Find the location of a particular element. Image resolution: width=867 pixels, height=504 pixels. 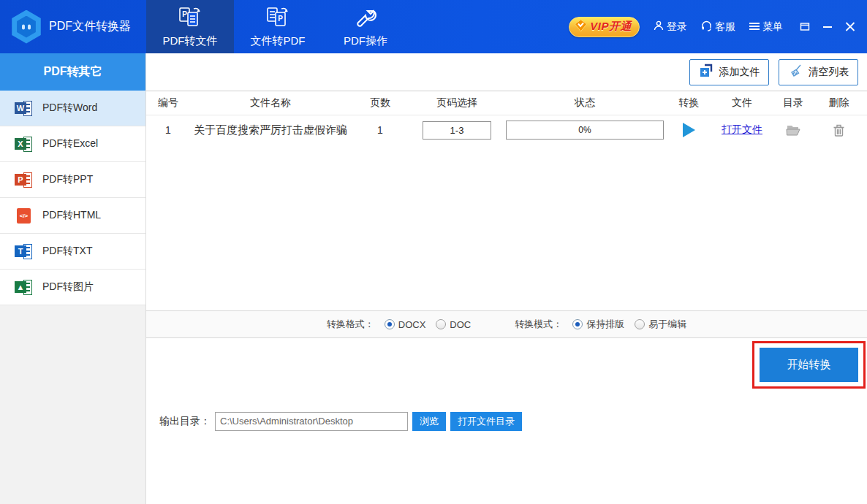

excel-icon: X is located at coordinates (24, 145).